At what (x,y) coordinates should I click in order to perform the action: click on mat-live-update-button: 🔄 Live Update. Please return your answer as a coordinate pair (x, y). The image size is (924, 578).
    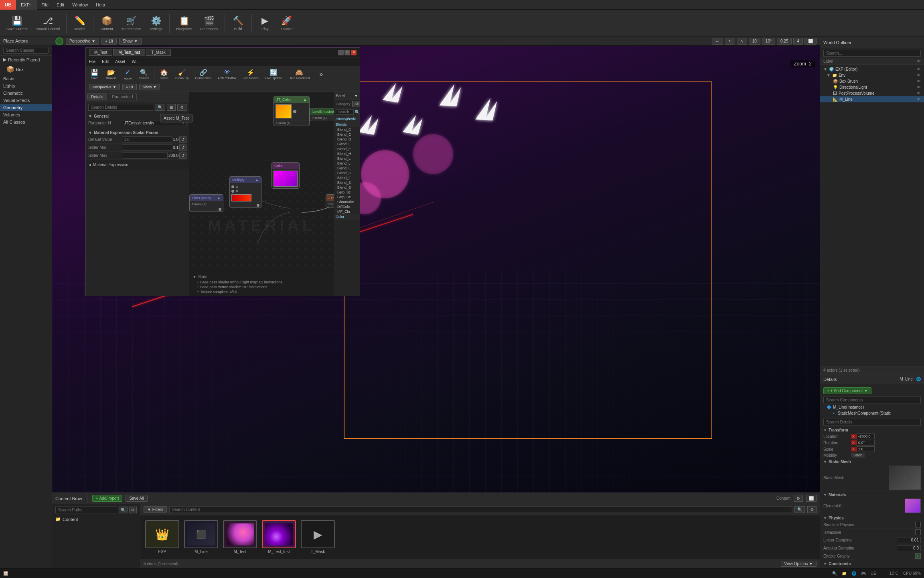
    Looking at the image, I should click on (274, 74).